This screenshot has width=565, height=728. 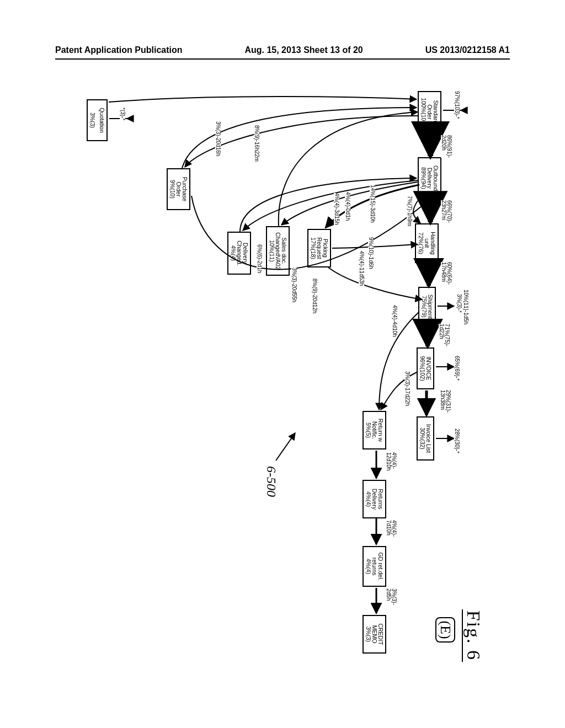 What do you see at coordinates (374, 430) in the screenshot?
I see `node-return-notific: Return w Notific. 5%(5)` at bounding box center [374, 430].